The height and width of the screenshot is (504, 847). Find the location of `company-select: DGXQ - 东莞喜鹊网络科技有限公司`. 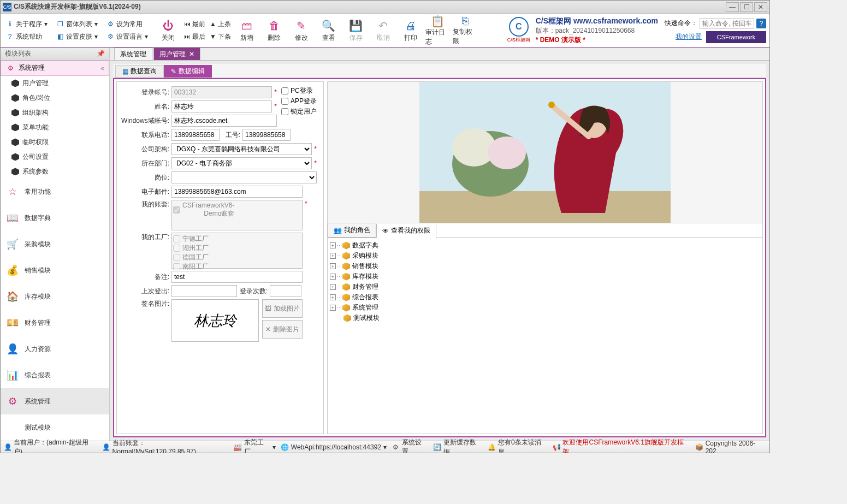

company-select: DGXQ - 东莞喜鹊网络科技有限公司 is located at coordinates (241, 149).